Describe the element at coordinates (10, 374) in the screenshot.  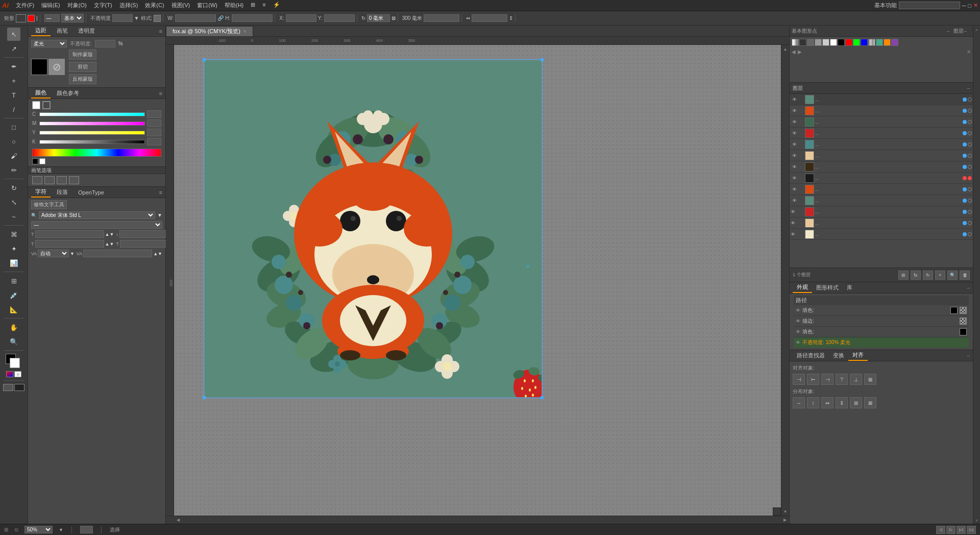
I see `color-mode-btn` at that location.